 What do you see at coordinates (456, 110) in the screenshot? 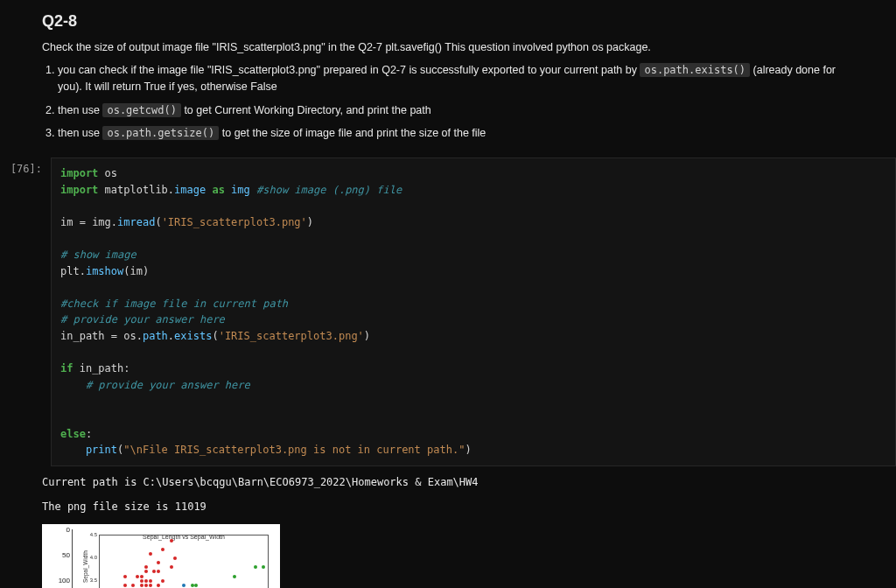
I see `step-2: then use os.getcwd() to get Current Work…` at bounding box center [456, 110].